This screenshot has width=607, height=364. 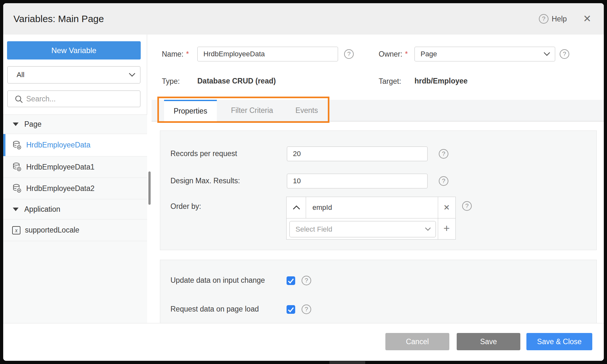 I want to click on order-by-label: Order by:, so click(x=186, y=207).